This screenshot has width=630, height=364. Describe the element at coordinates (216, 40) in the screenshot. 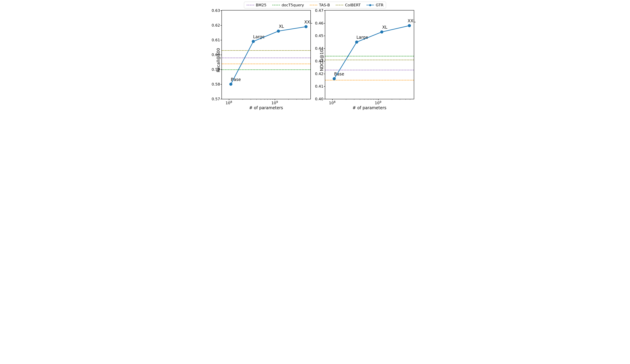

I see `y-tick-label: 0.61` at that location.